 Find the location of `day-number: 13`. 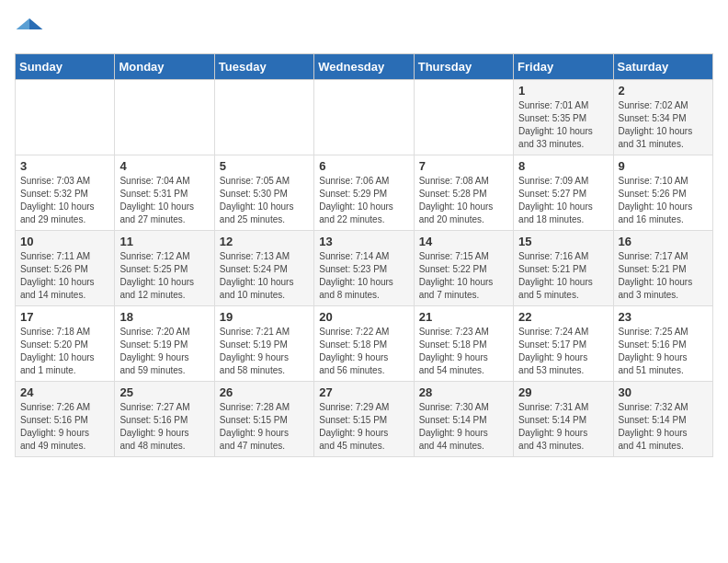

day-number: 13 is located at coordinates (364, 241).